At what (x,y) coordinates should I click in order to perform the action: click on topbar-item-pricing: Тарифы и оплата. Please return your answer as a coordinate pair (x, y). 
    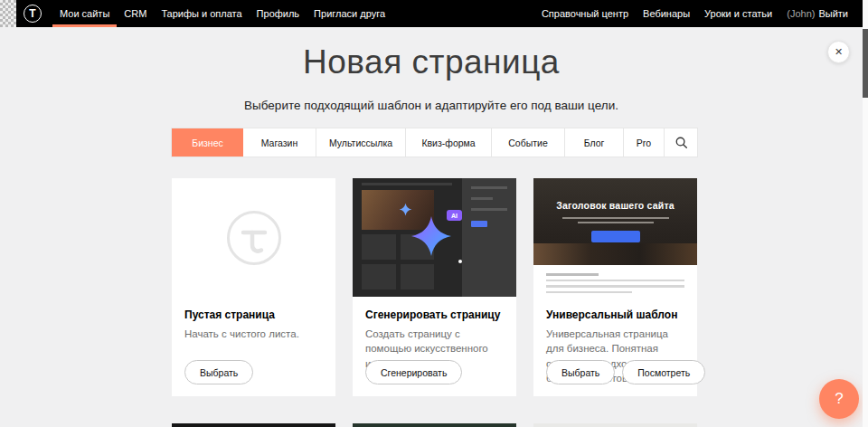
    Looking at the image, I should click on (201, 14).